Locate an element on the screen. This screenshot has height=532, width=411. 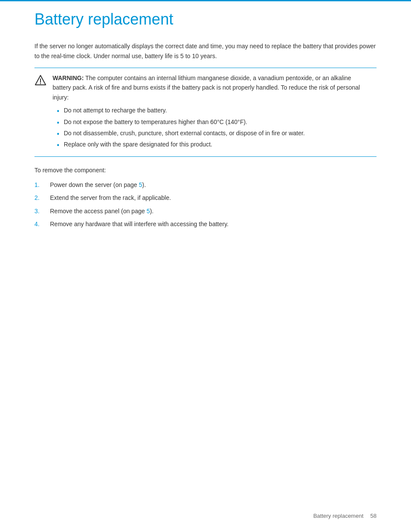
steps-list: 1.Power down the server (on page 5).2.Ex… is located at coordinates (206, 205).